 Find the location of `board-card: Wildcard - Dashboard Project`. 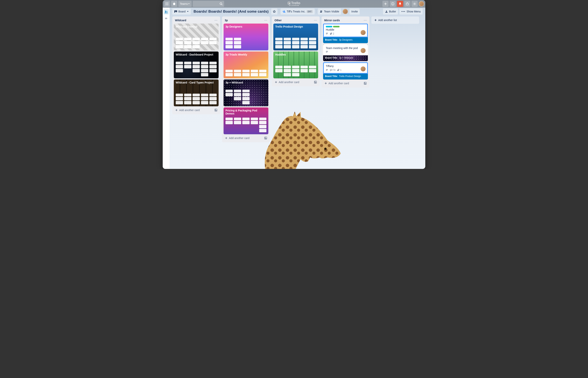

board-card: Wildcard - Dashboard Project is located at coordinates (196, 65).